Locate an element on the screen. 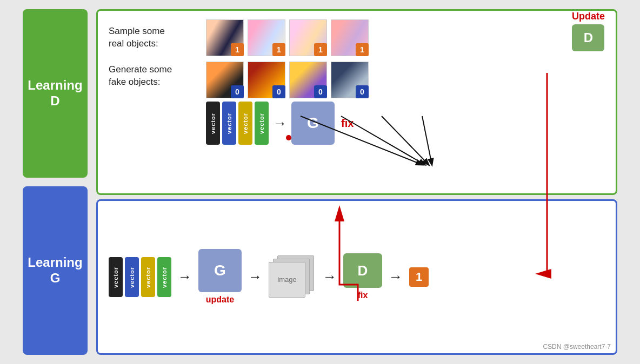 The height and width of the screenshot is (364, 640). vector-bar-black: vector is located at coordinates (213, 123).